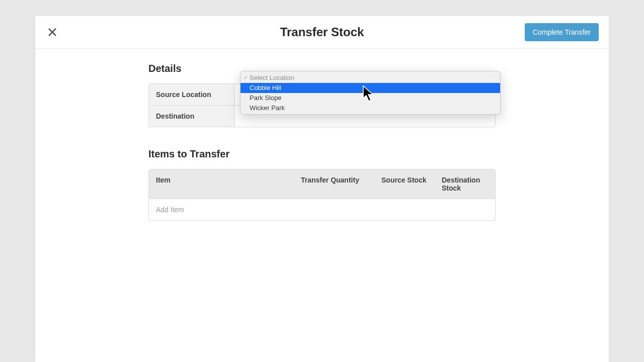 This screenshot has width=644, height=362. I want to click on items-table-header: Item Transfer Quantity Source Stock Dest…, so click(322, 184).